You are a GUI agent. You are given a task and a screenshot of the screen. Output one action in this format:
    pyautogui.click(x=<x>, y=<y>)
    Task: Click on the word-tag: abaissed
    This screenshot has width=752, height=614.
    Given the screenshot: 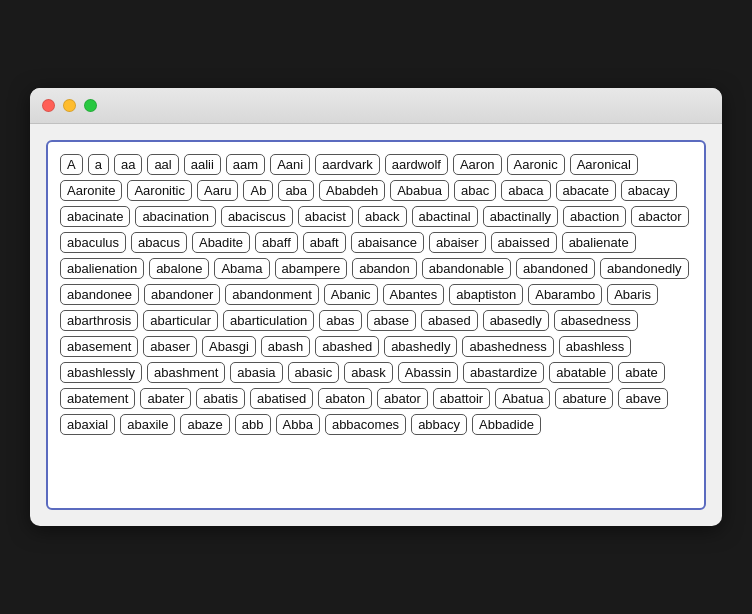 What is the action you would take?
    pyautogui.click(x=524, y=242)
    